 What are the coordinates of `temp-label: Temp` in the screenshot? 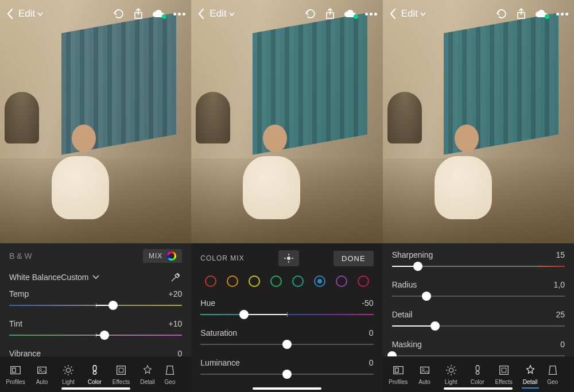 It's located at (19, 294).